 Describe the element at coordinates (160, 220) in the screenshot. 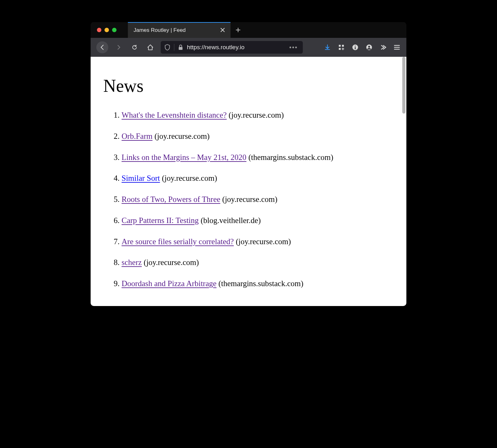

I see `news-link: Carp Patterns II: Testing` at that location.